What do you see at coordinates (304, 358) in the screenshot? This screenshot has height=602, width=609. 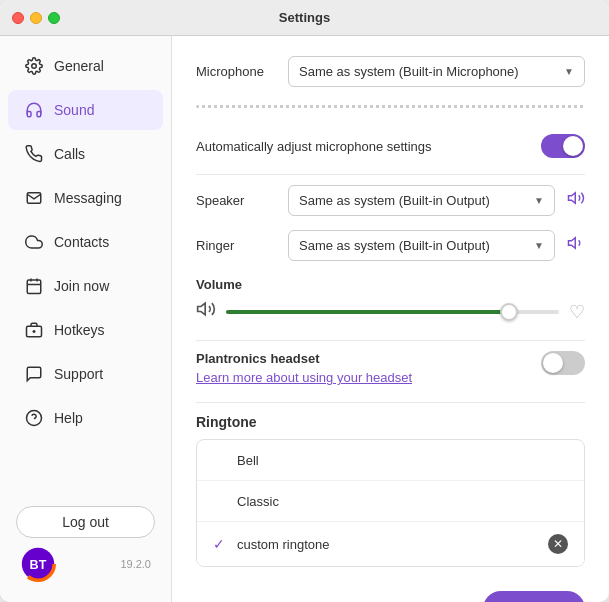 I see `headset-title: Plantronics headset` at bounding box center [304, 358].